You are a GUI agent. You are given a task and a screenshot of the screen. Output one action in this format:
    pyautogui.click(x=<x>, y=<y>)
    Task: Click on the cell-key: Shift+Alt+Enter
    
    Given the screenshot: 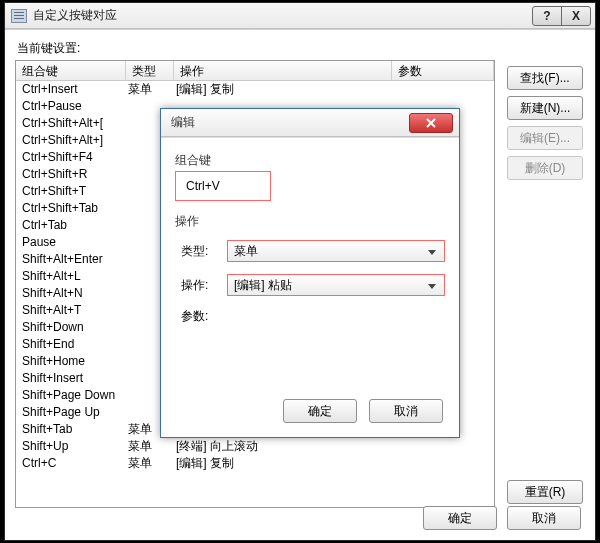 What is the action you would take?
    pyautogui.click(x=71, y=260)
    